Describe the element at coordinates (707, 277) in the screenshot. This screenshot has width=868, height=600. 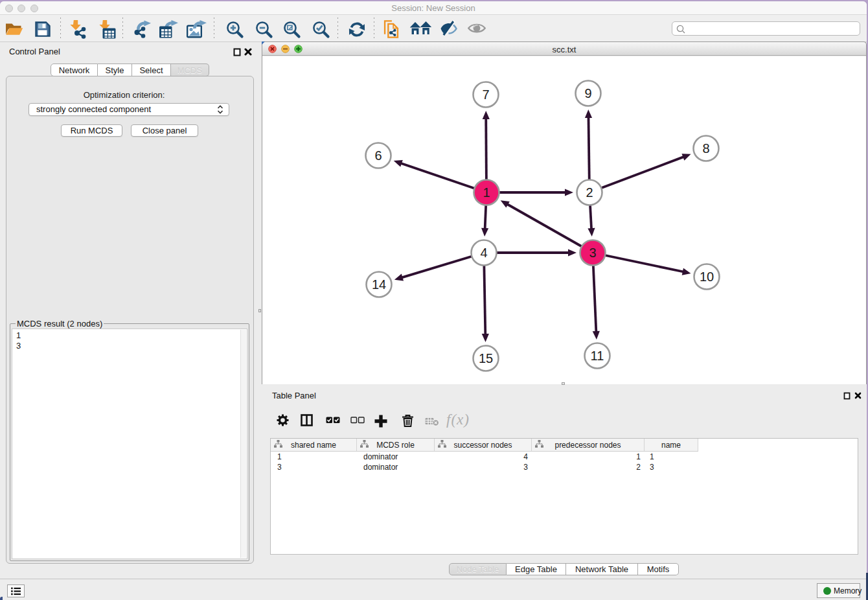
I see `svg-text: 10` at that location.